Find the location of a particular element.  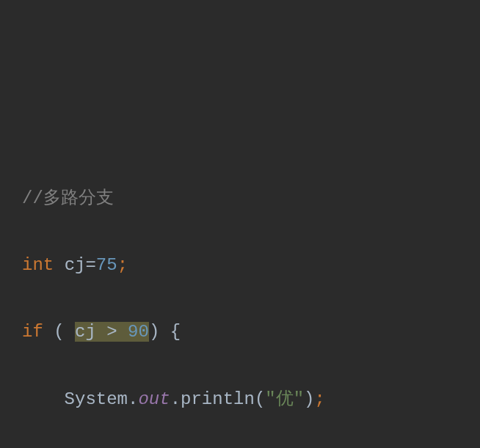

number-literal: 90 is located at coordinates (138, 331).